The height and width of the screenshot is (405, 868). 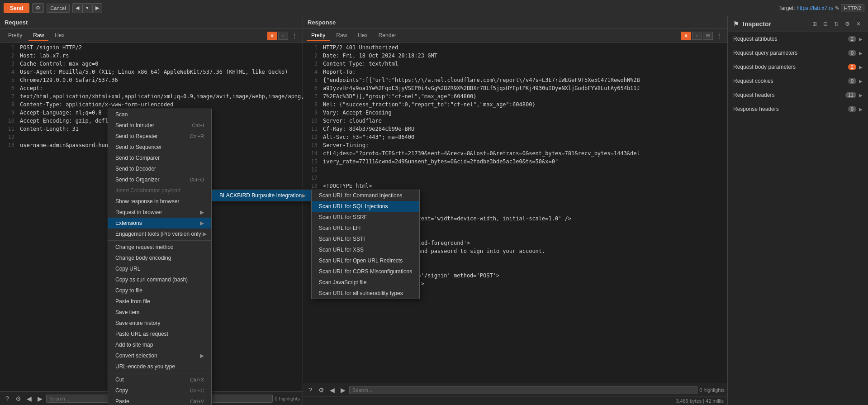 What do you see at coordinates (365, 244) in the screenshot?
I see `blackbird-submenu: Scan URL for Command InjectionsScan URL …` at bounding box center [365, 244].